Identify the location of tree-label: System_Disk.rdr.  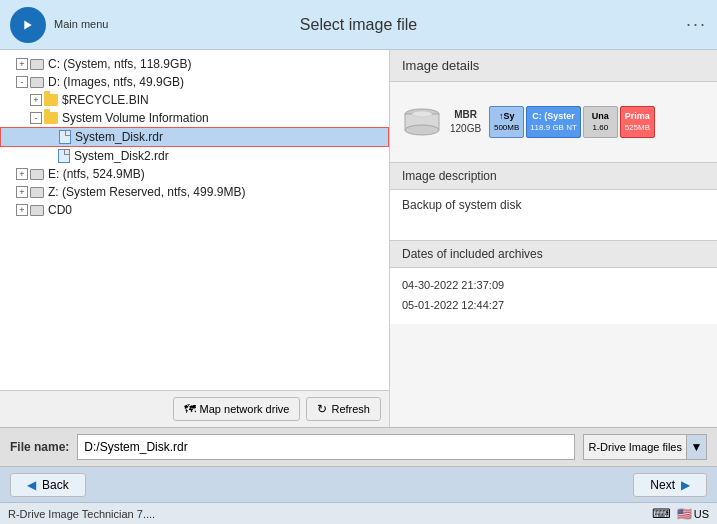
(119, 137).